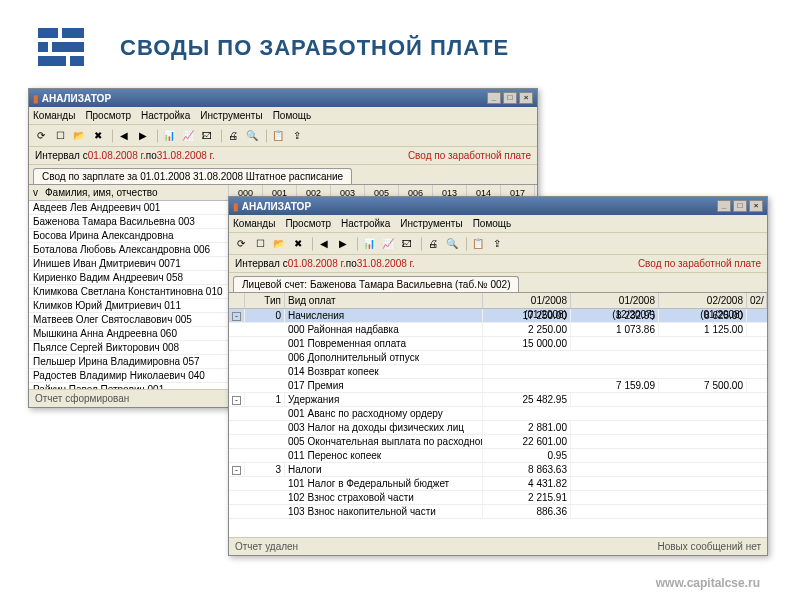 This screenshot has width=800, height=600. I want to click on table-row: -0Начисления17 250.008 232.958 625.00, so click(498, 316).